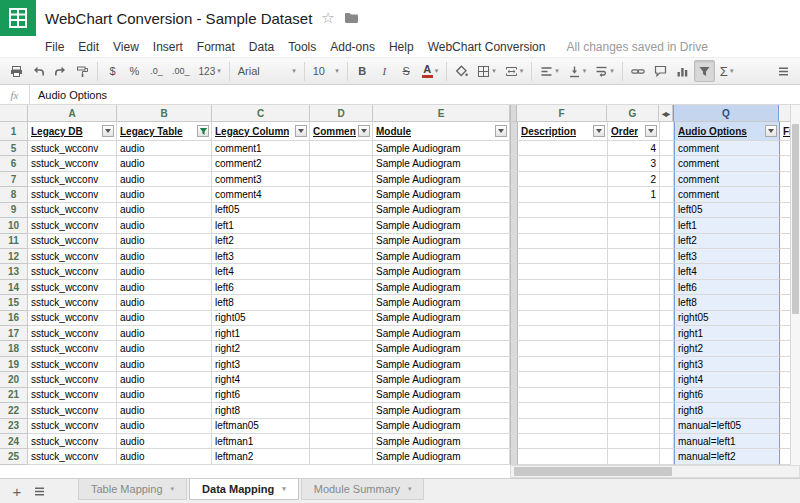 This screenshot has height=503, width=800. What do you see at coordinates (82, 71) in the screenshot?
I see `paint-format-button` at bounding box center [82, 71].